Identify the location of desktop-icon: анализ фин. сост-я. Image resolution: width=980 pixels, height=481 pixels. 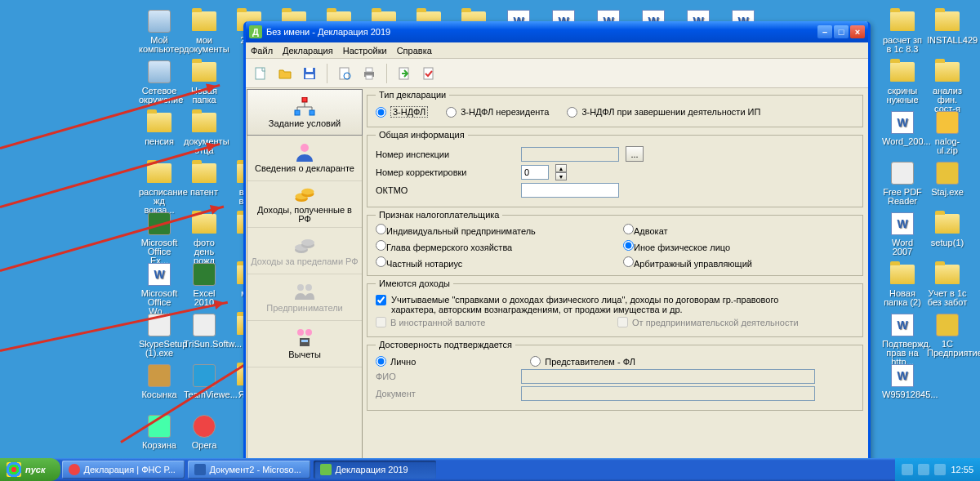
(947, 87).